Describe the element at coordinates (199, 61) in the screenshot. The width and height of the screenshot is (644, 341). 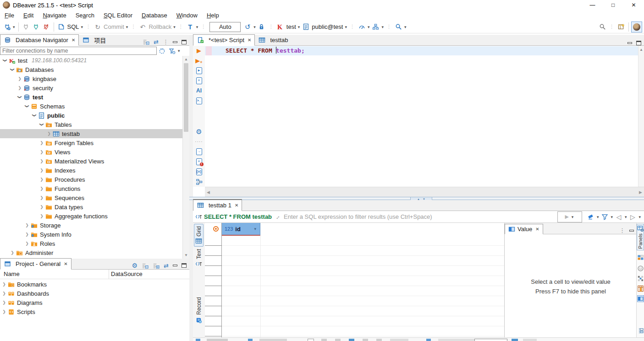
I see `execute-new-tab-icon: ▶+` at that location.